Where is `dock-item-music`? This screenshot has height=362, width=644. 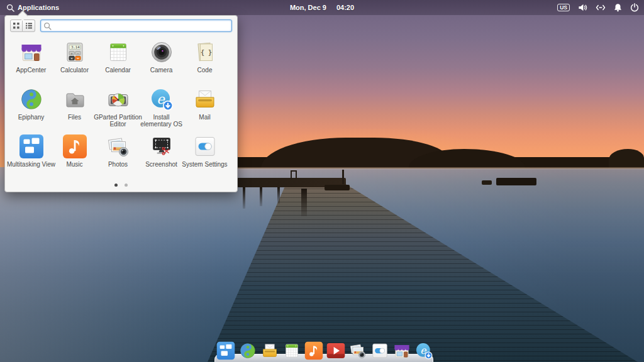
dock-item-music is located at coordinates (314, 351).